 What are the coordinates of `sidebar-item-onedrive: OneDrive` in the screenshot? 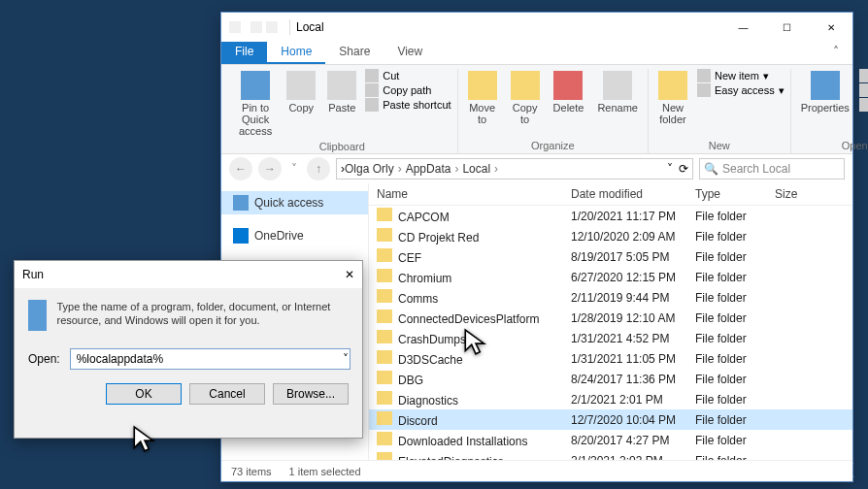 It's located at (295, 236).